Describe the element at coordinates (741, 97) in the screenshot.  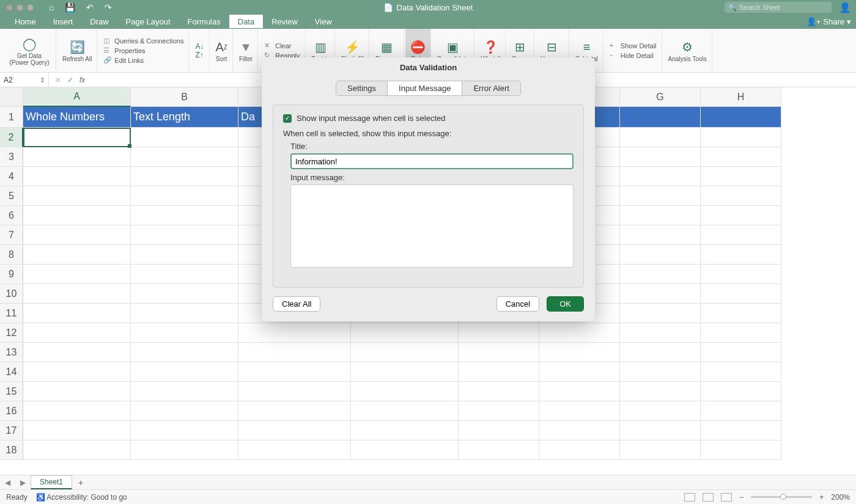
I see `column-header-H: H` at that location.